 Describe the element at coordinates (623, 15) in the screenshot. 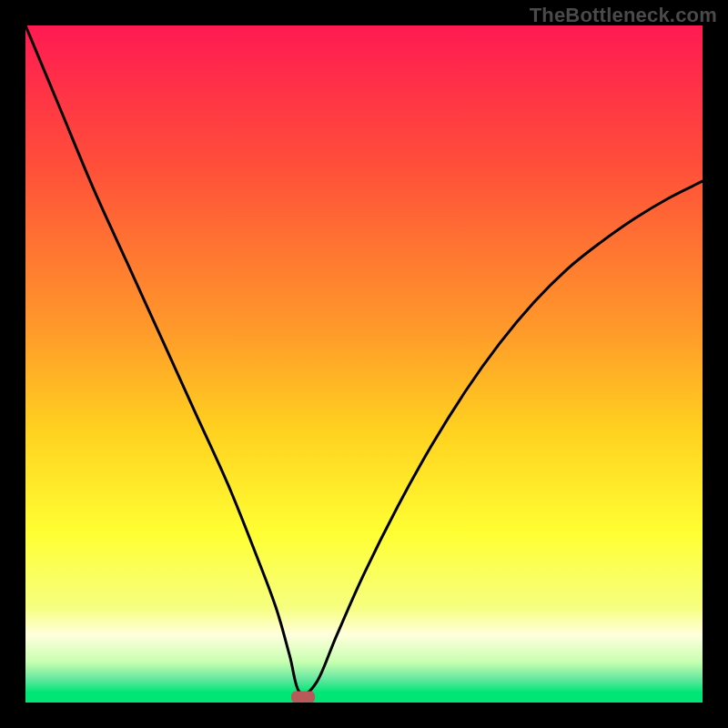

I see `watermark-text: TheBottleneck.com` at that location.